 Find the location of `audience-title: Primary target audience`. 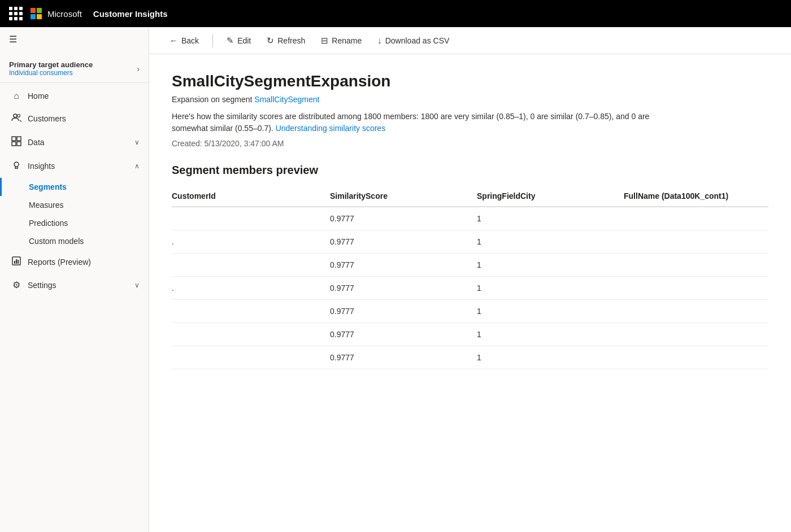

audience-title: Primary target audience is located at coordinates (51, 64).